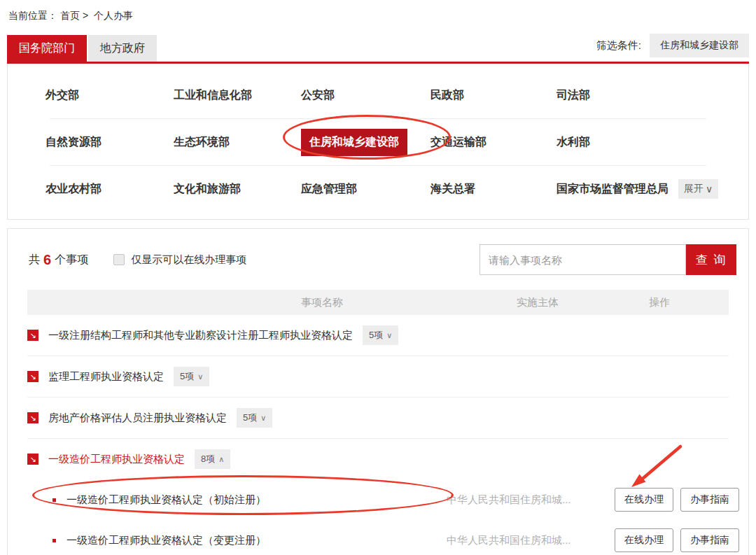  Describe the element at coordinates (538, 302) in the screenshot. I see `column-header-agency: 实施主体` at that location.